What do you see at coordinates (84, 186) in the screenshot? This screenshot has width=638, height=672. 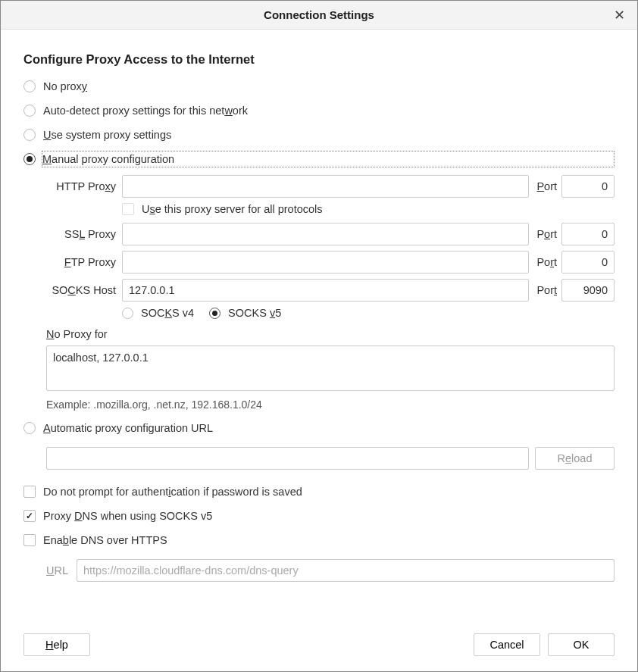 I see `http-proxy-label: HTTP Proxy` at bounding box center [84, 186].